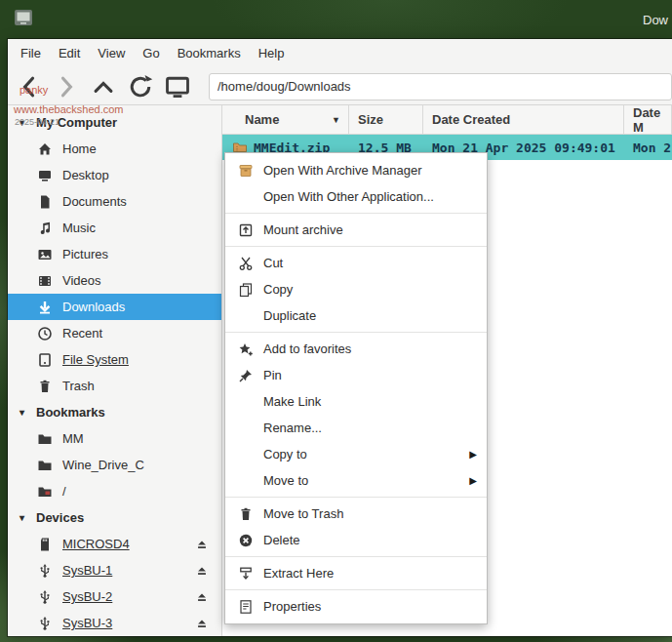  I want to click on menu-item-rename: Rename..., so click(356, 427).